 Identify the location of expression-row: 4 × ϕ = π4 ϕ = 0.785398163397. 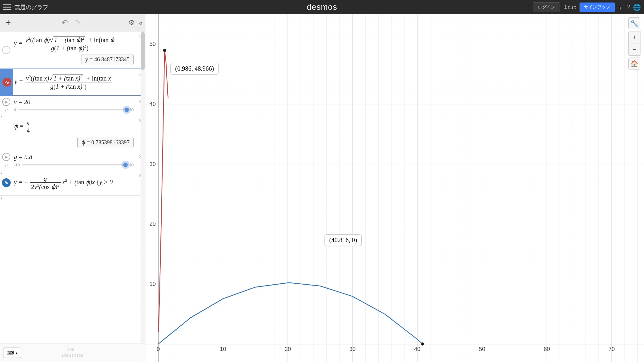
(72, 133).